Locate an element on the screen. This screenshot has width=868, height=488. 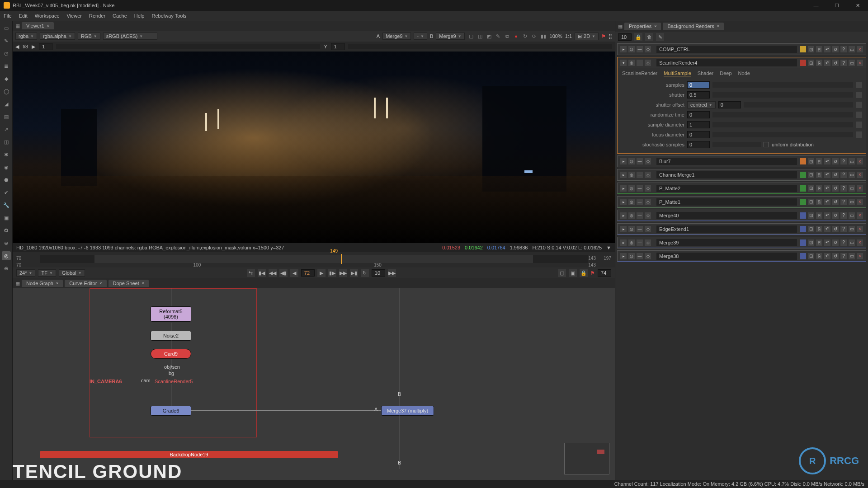
knob-shutter-input: 0.5 is located at coordinates (698, 95).